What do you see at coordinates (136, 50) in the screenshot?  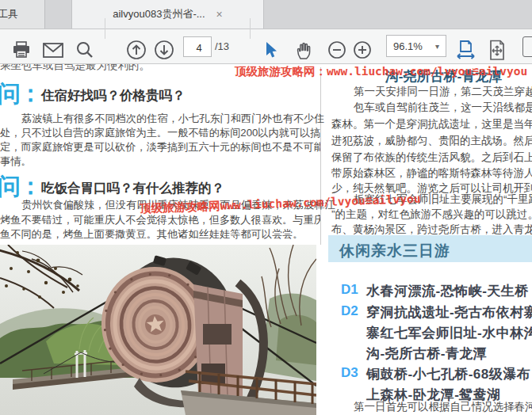 I see `arrow-up-circle-icon` at bounding box center [136, 50].